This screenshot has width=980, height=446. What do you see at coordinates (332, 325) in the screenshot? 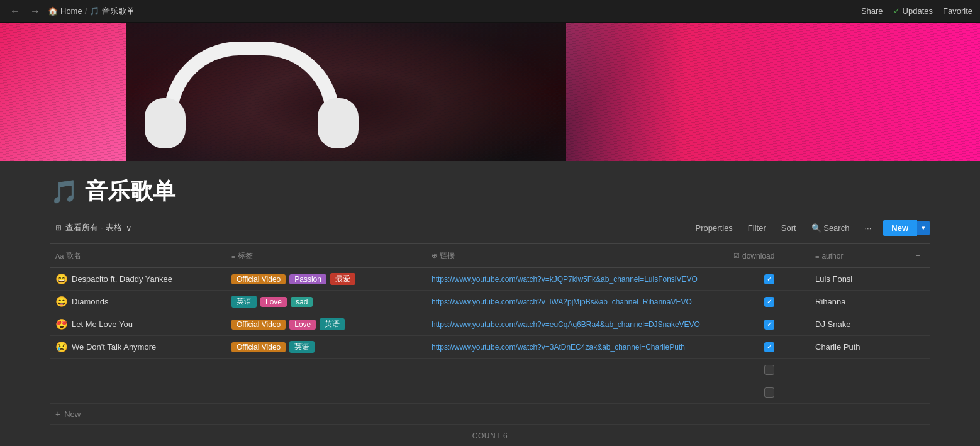
I see `tag-2-2: 英语` at bounding box center [332, 325].